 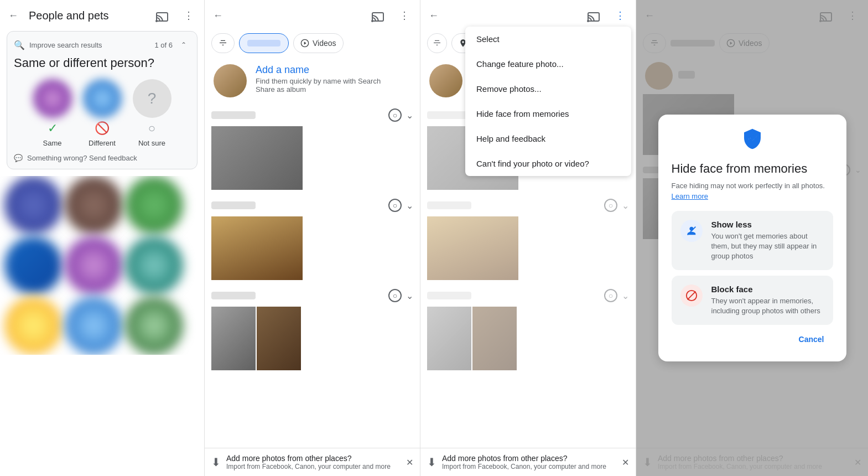 I want to click on face-option-3: ? ○ Not sure, so click(x=152, y=113).